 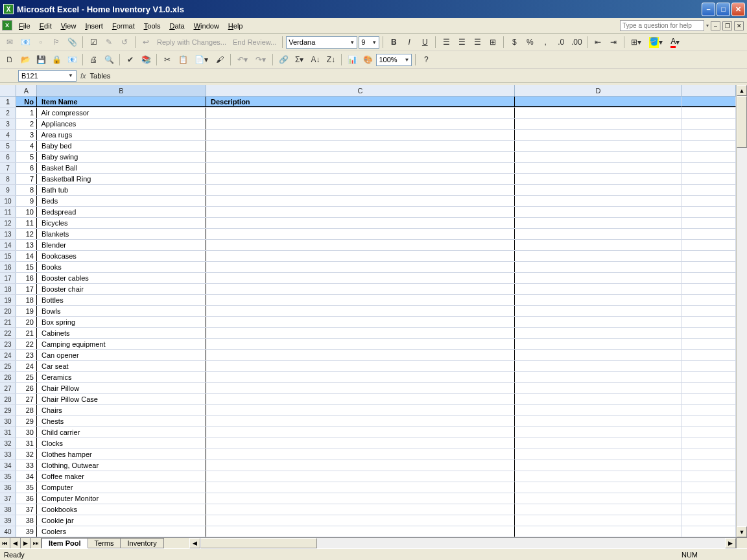 What do you see at coordinates (41, 60) in the screenshot?
I see `save-button: 💾` at bounding box center [41, 60].